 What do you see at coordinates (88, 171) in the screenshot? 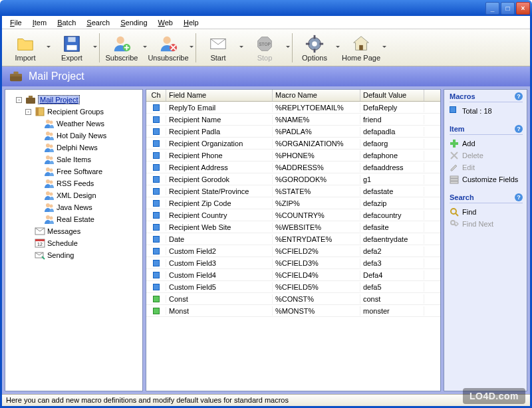
I see `tree-group-free-software: Free Software` at bounding box center [88, 171].